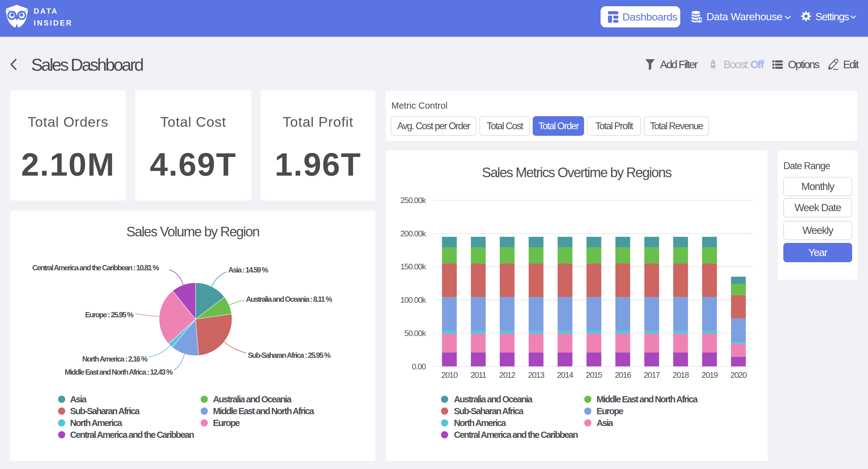  Describe the element at coordinates (710, 375) in the screenshot. I see `svg-text: 2019` at that location.